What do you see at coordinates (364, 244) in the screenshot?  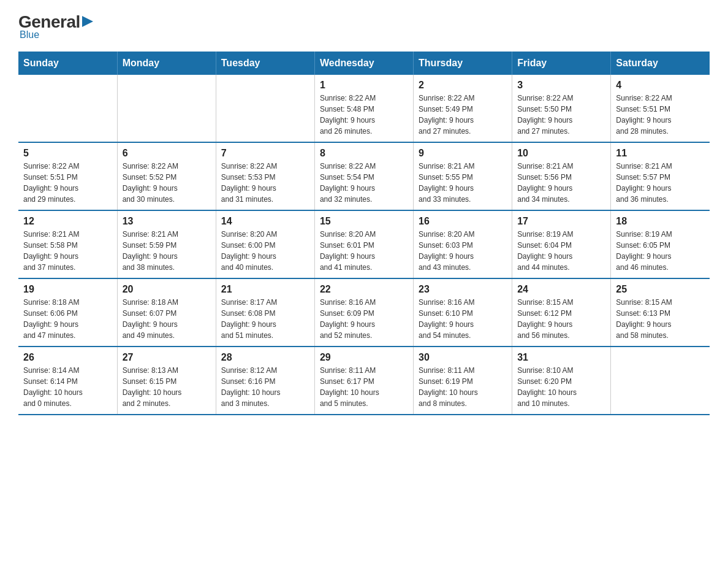 I see `week-row-2: 12Sunrise: 8:21 AM Sunset: 5:58 PM Dayli…` at bounding box center [364, 244].